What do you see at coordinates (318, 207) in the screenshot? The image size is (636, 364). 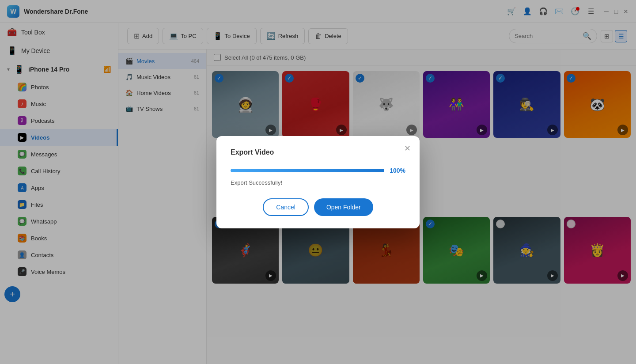 I see `modal-actions: Cancel Open Folder` at bounding box center [318, 207].